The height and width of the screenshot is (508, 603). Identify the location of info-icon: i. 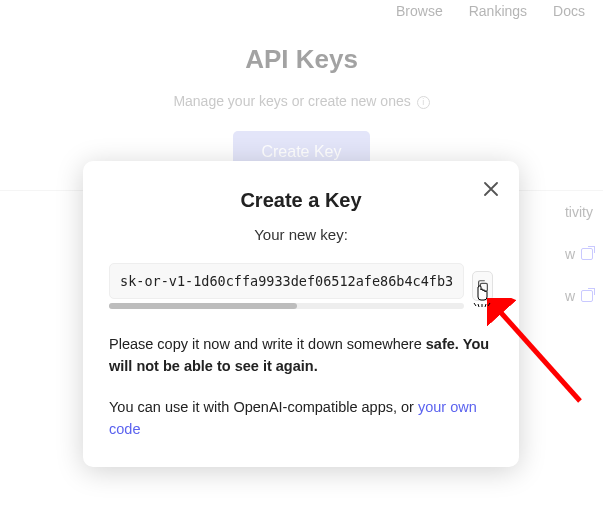
(424, 102).